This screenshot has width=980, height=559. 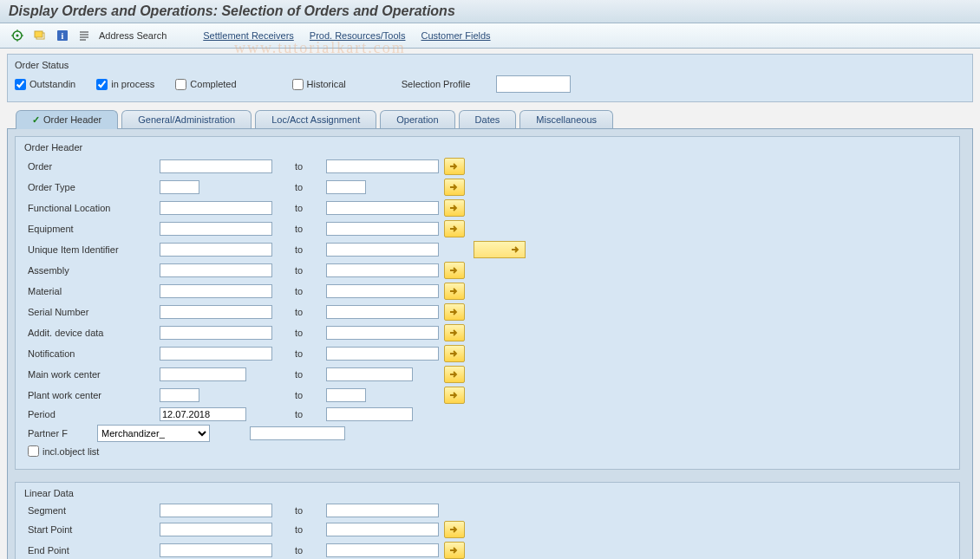 What do you see at coordinates (533, 84) in the screenshot?
I see `selection-profile-input` at bounding box center [533, 84].